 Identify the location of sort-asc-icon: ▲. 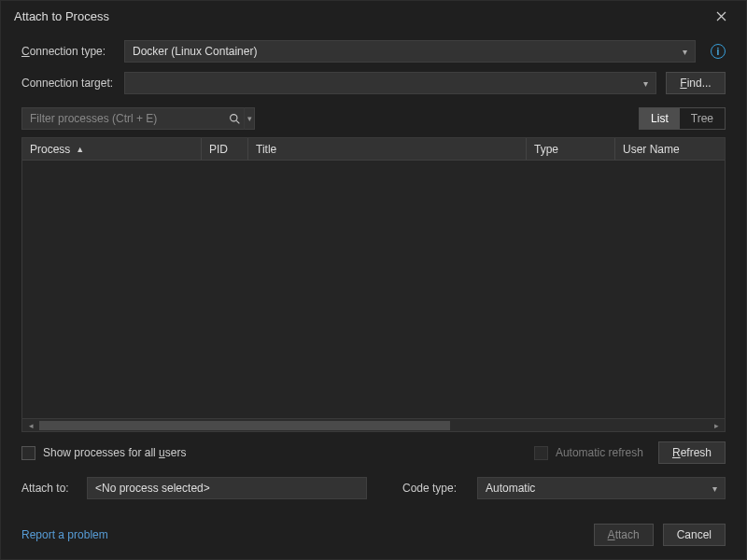
(80, 149).